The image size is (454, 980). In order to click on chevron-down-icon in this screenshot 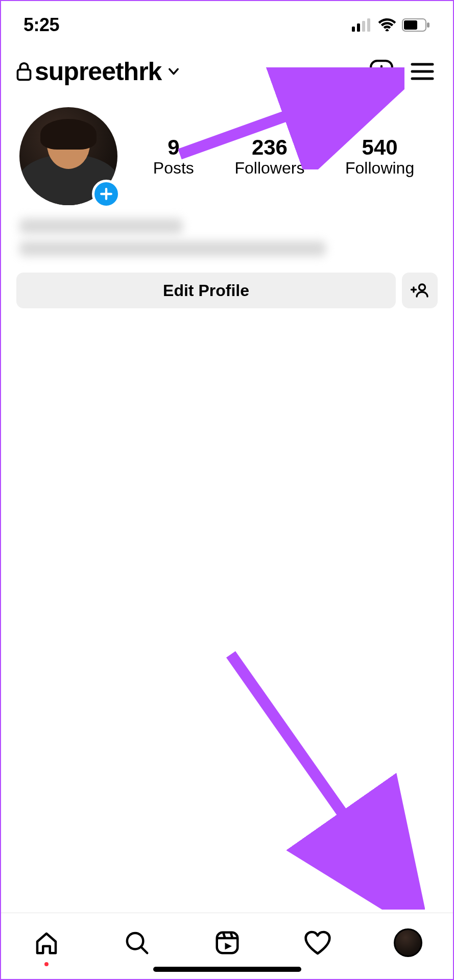, I will do `click(174, 71)`.